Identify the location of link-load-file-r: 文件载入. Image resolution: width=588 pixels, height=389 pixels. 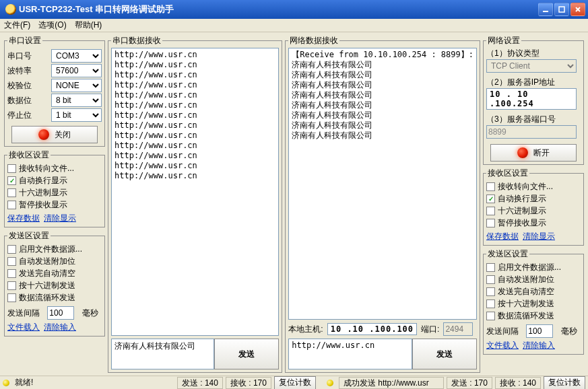
(502, 345).